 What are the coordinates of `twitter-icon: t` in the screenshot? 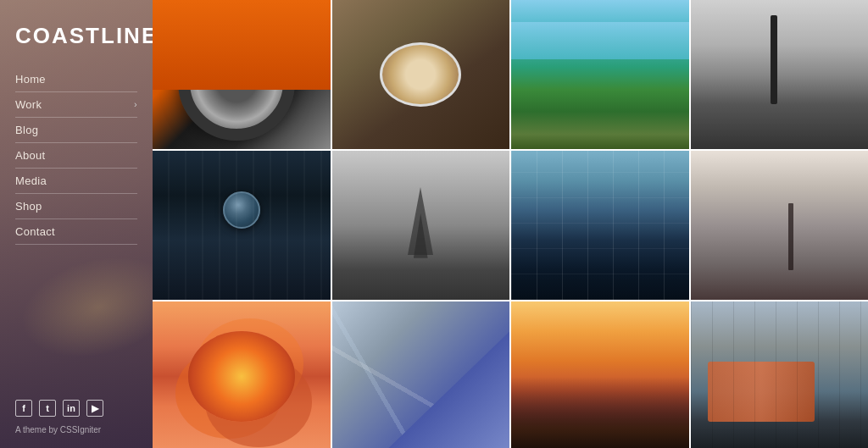 It's located at (47, 408).